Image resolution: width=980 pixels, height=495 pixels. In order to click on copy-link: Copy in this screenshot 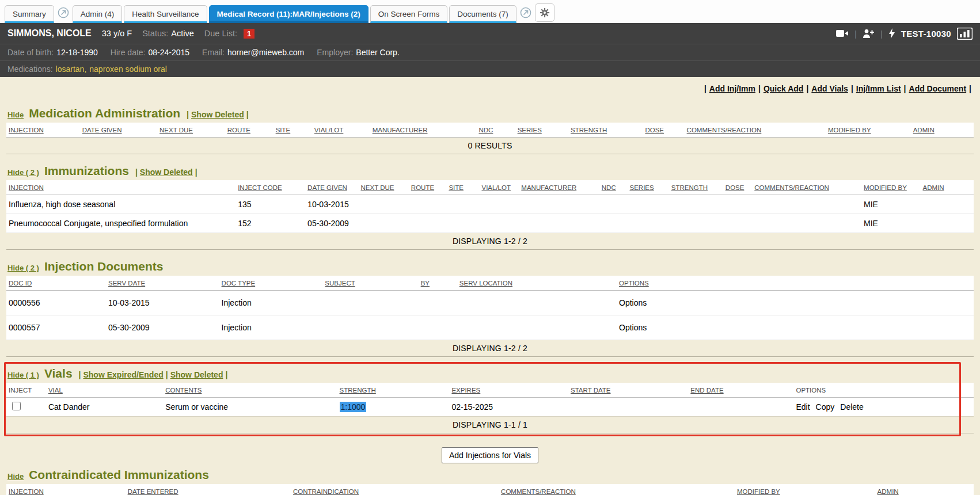, I will do `click(826, 407)`.